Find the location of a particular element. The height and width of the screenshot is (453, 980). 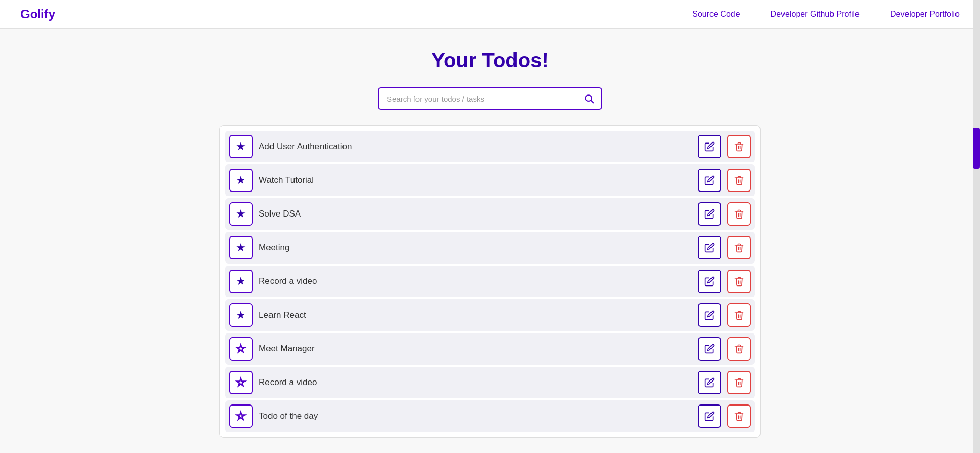

todo-item: ☆Meet Manager is located at coordinates (490, 349).